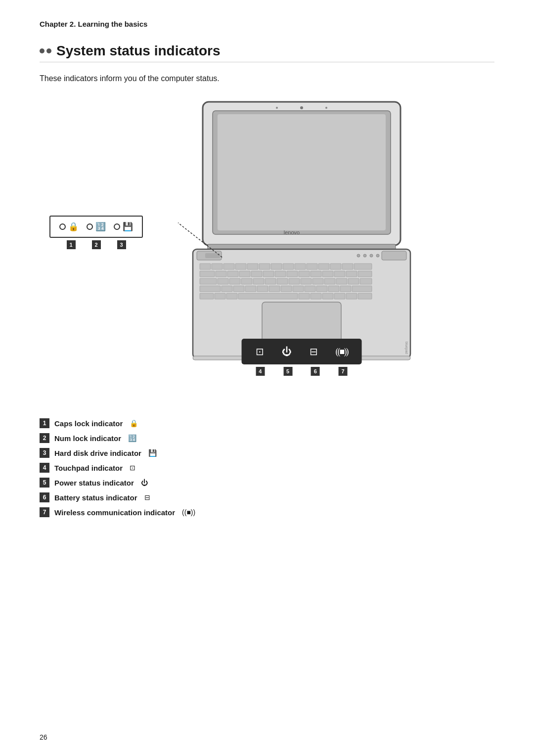  What do you see at coordinates (302, 352) in the screenshot?
I see `bottom-icons-box: ⊡ ⏻ ⊟ ((■))` at bounding box center [302, 352].